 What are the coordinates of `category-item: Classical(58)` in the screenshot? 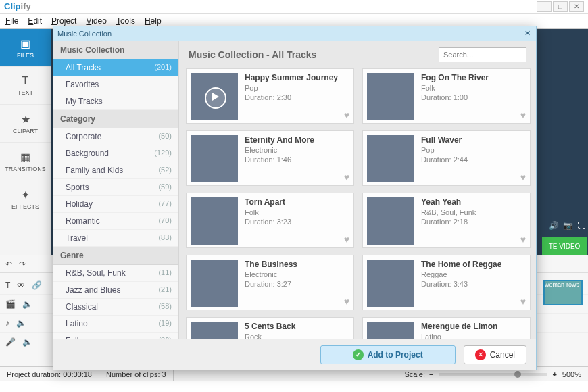 It's located at (116, 307).